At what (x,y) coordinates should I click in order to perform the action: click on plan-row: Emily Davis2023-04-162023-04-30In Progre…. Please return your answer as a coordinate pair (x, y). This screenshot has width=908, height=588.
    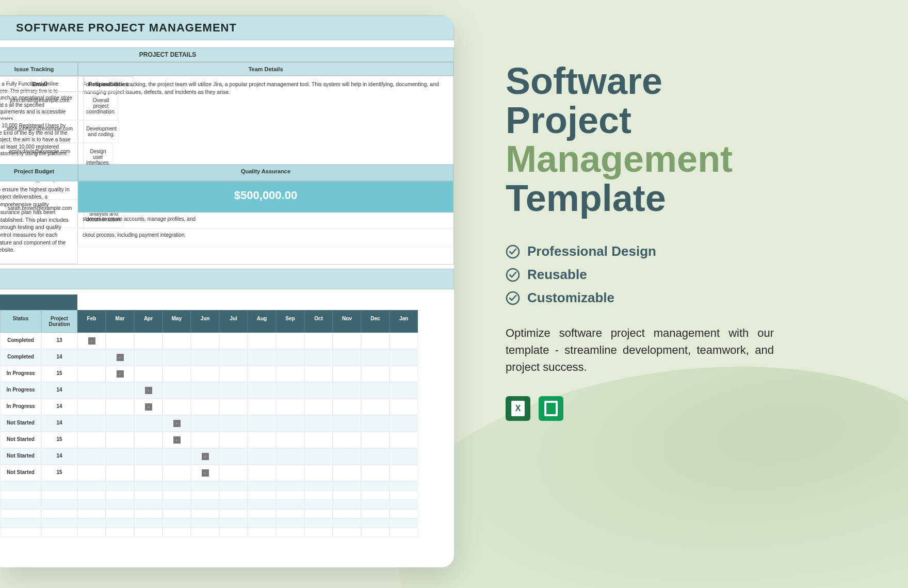
    Looking at the image, I should click on (227, 407).